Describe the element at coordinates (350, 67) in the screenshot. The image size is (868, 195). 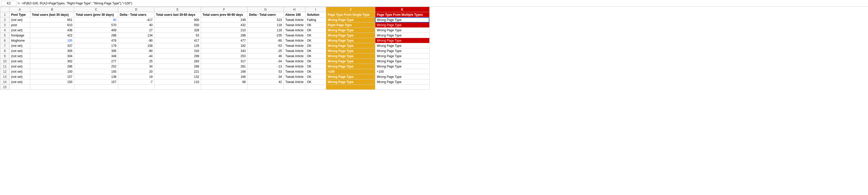
I see `cell-J11: Wrong Page Type` at that location.